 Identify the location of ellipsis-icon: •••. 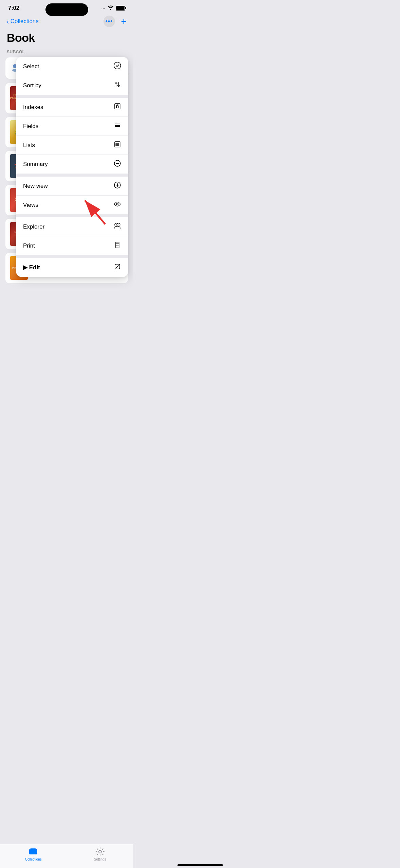
(109, 22).